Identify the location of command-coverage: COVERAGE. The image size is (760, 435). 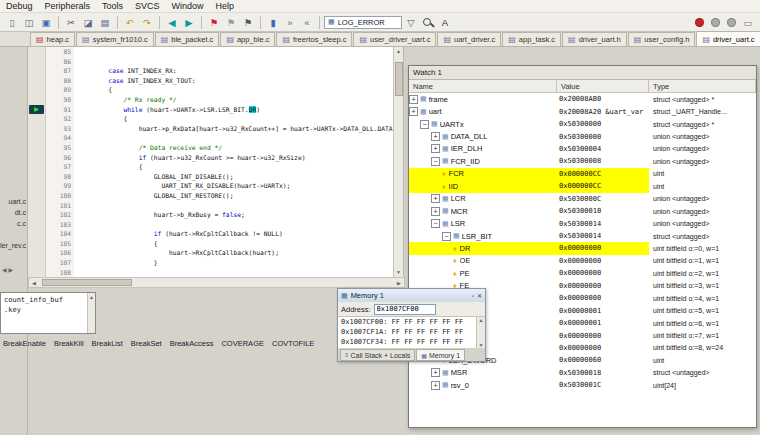
(242, 344).